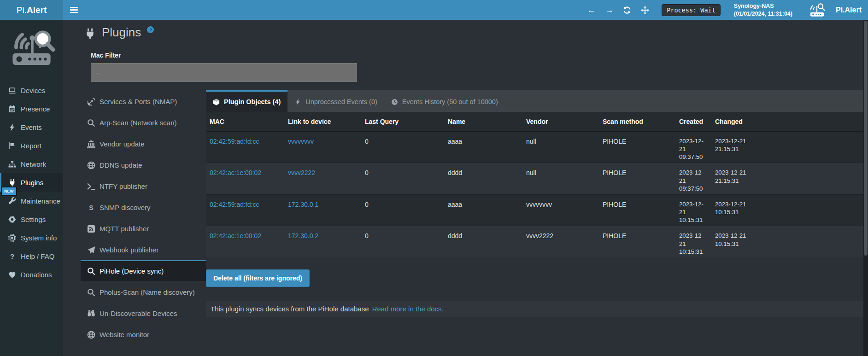  Describe the element at coordinates (483, 210) in the screenshot. I see `cell-name: aaaa` at that location.